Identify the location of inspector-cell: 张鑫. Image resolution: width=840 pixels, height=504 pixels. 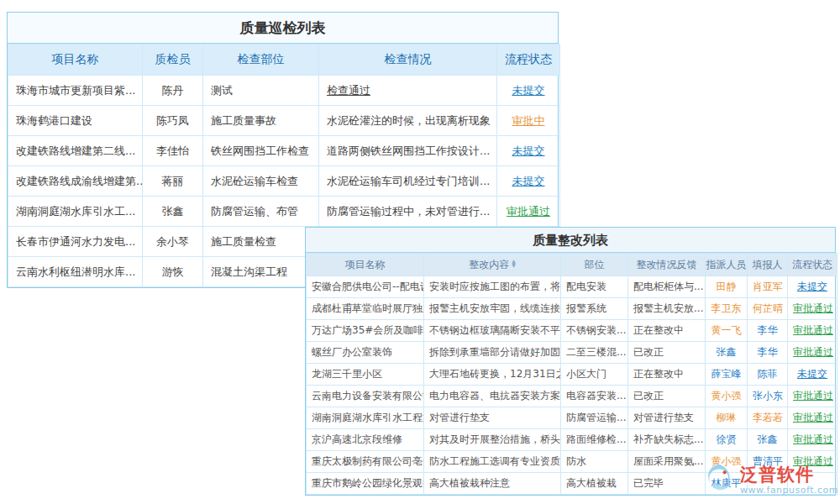
(173, 212).